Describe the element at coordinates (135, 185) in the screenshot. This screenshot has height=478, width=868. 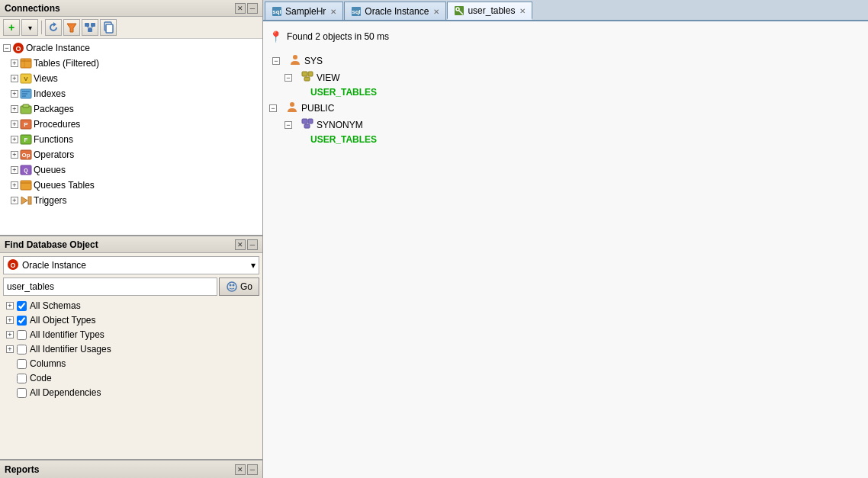
I see `tree-row-queues-tables: + Queues Tables` at that location.